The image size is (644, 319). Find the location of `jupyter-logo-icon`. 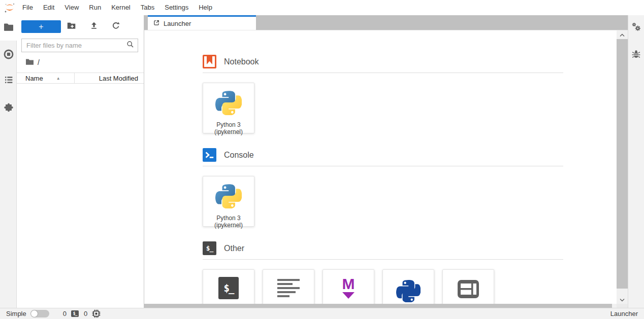

jupyter-logo-icon is located at coordinates (10, 8).